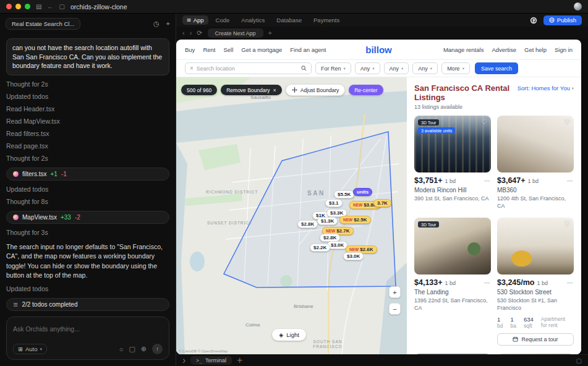  Describe the element at coordinates (50, 7) in the screenshot. I see `back-icon: ←` at that location.